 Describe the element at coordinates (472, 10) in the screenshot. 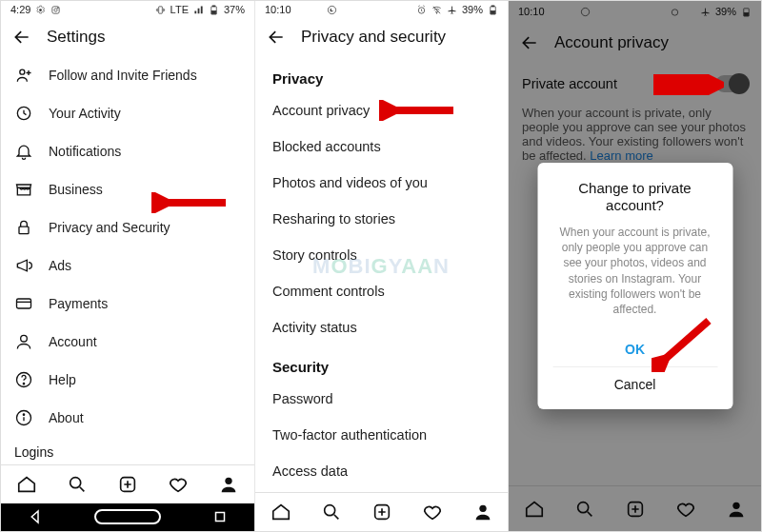

I see `status-battery: 39%` at that location.